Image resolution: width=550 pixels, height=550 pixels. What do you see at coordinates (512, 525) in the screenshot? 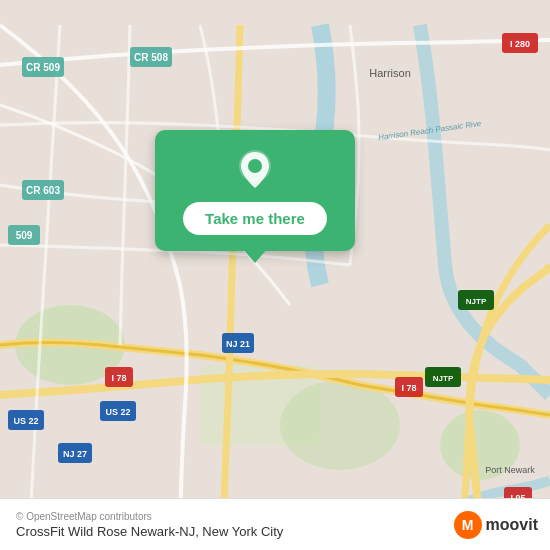
I see `moovit-brand-text: moovit` at bounding box center [512, 525].